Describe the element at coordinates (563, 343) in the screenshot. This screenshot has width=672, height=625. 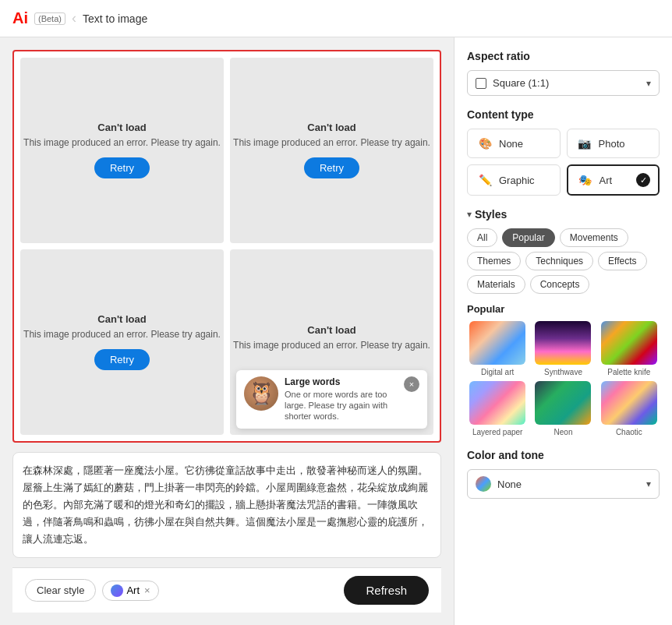
I see `style-thumb-synthwave` at that location.